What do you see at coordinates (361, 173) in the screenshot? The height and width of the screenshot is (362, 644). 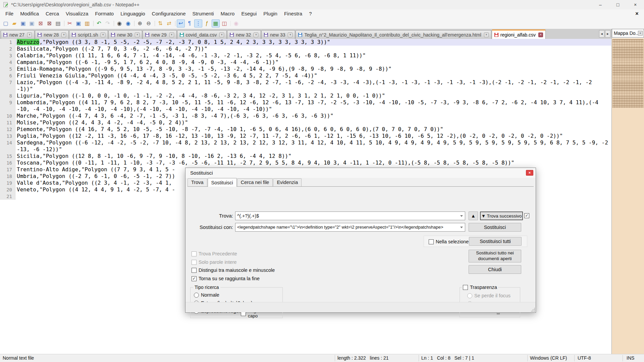 I see `dialog-title-bar: Sostituisci ×` at bounding box center [361, 173].